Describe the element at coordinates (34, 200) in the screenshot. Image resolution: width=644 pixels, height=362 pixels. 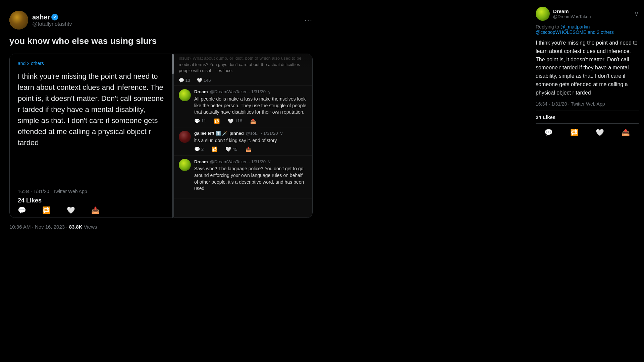
I see `quoted-likes-label: Likes` at that location.